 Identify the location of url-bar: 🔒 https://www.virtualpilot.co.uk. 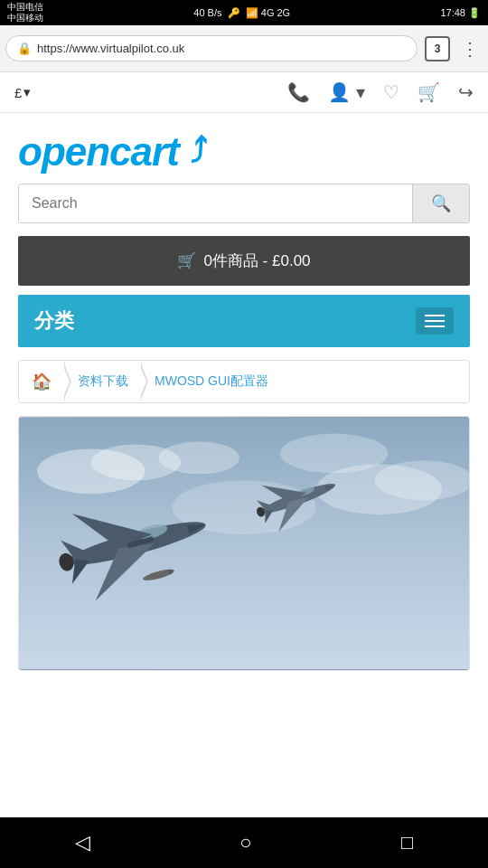
(211, 49).